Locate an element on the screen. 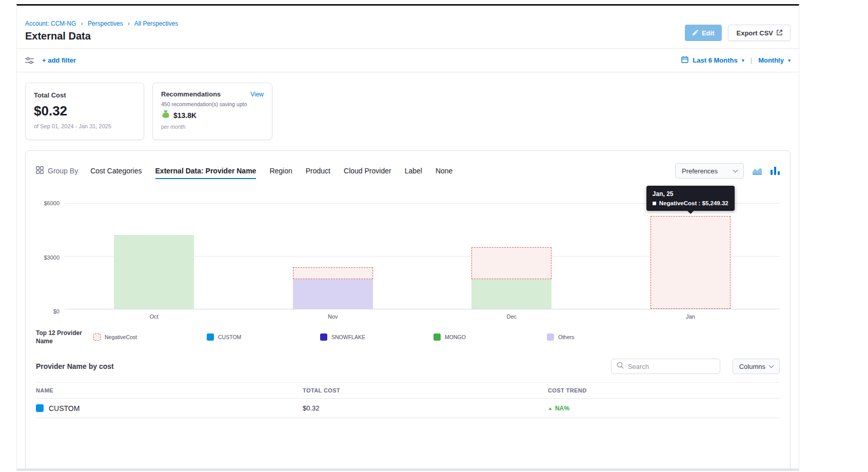  column-header-cost-trend: COST TREND is located at coordinates (664, 390).